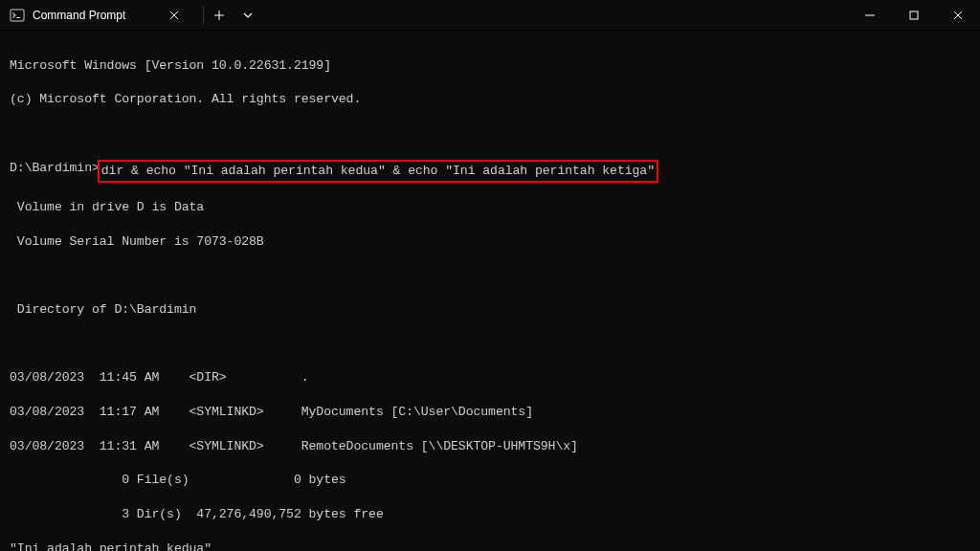  I want to click on output-volume: Volume in drive D is Data, so click(490, 208).